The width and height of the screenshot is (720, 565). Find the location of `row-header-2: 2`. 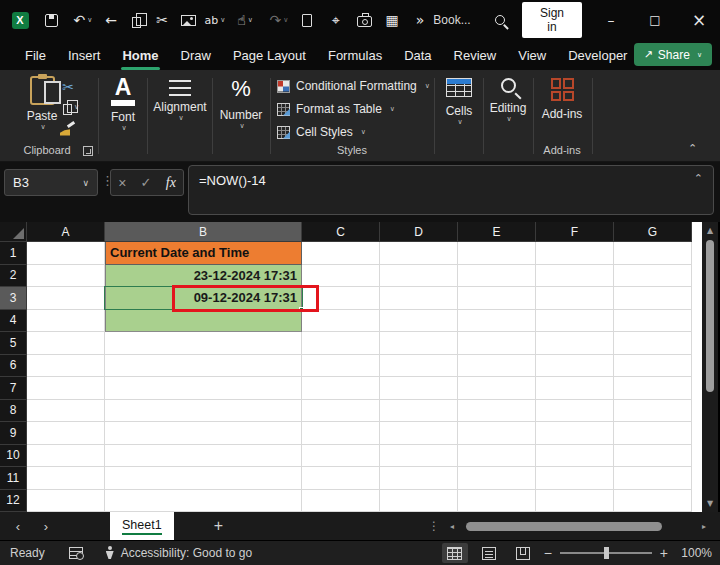

row-header-2: 2 is located at coordinates (14, 276).